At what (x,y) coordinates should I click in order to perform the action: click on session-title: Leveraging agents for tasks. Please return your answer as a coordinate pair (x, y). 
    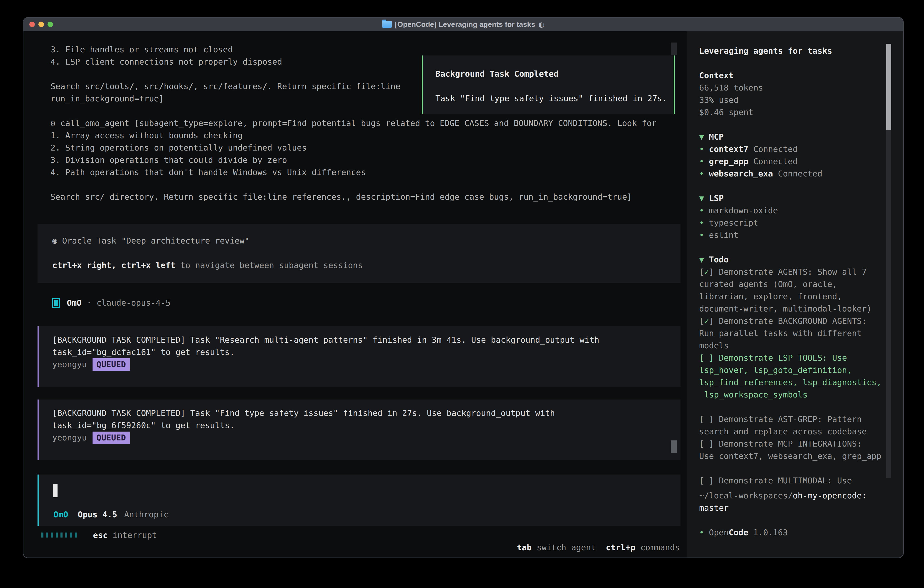
    Looking at the image, I should click on (766, 51).